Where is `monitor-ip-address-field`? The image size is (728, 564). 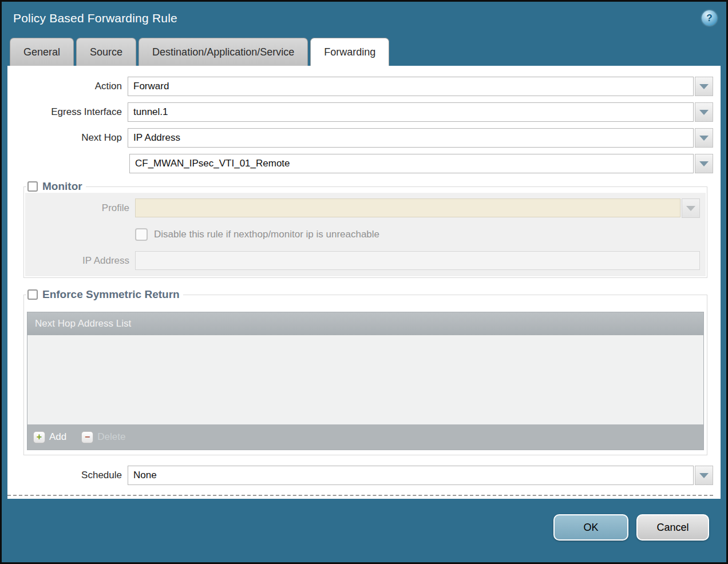 monitor-ip-address-field is located at coordinates (418, 261).